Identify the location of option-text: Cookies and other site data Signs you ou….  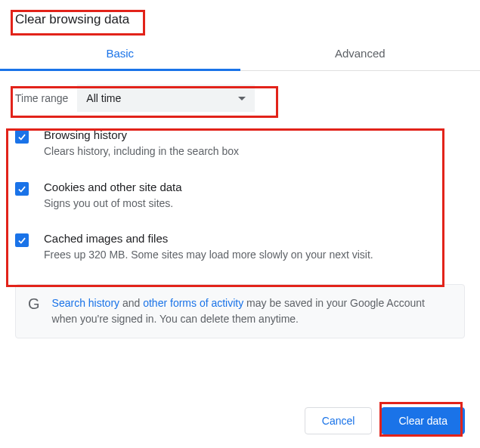
(113, 196).